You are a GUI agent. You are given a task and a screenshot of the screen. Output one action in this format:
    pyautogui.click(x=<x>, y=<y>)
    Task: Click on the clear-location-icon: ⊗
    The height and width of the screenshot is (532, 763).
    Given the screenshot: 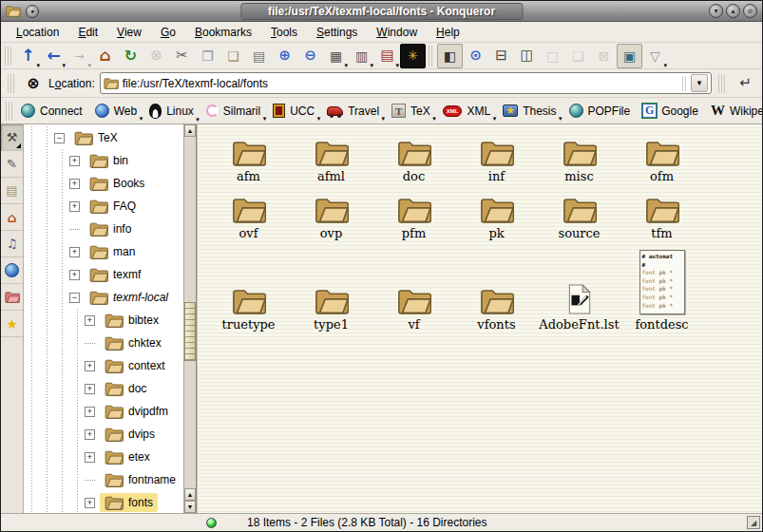 What is the action you would take?
    pyautogui.click(x=33, y=84)
    